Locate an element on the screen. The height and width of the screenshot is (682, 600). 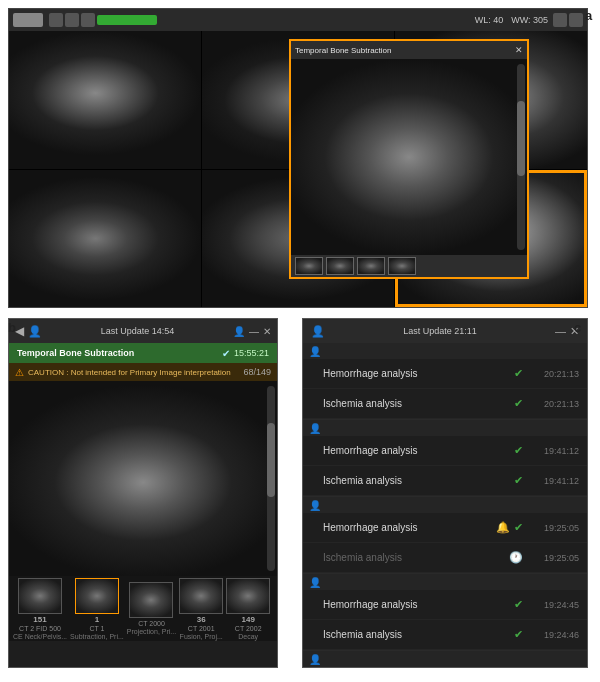
analysis-row-1-0: Hemorrhage analysis✔19:41:12 is located at coordinates (445, 451).